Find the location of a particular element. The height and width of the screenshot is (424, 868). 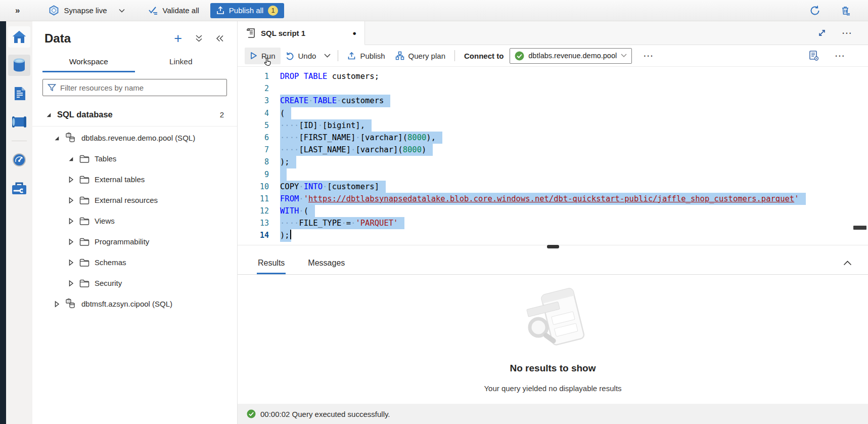

undo-dropdown-chevron-icon is located at coordinates (328, 56).